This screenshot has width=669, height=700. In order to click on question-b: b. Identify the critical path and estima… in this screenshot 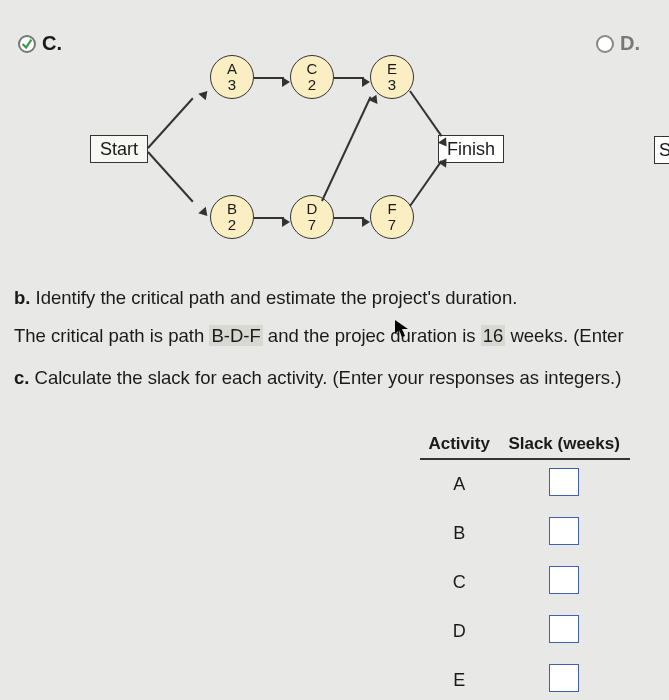, I will do `click(342, 298)`.